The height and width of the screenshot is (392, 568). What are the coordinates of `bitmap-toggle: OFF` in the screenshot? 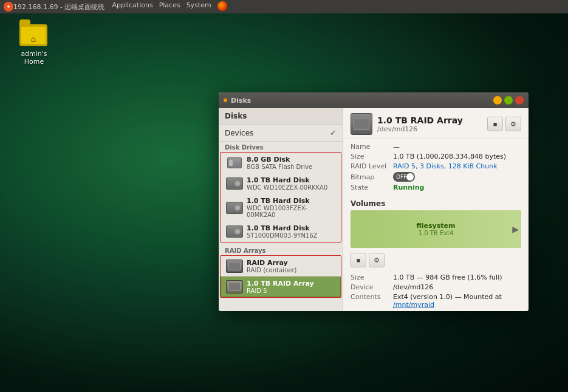 It's located at (404, 177).